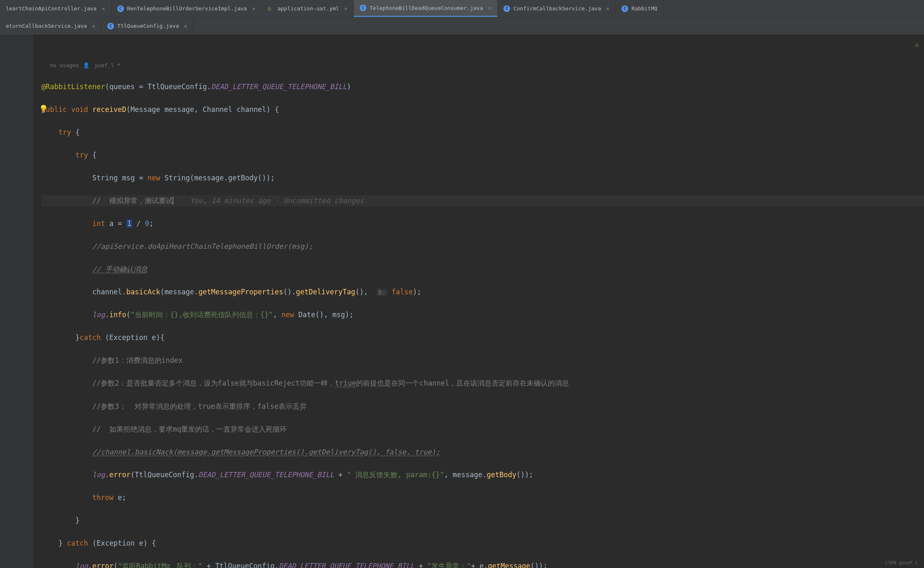 This screenshot has height=568, width=924. What do you see at coordinates (186, 8) in the screenshot?
I see `tab-rentelephone: C RenTelephoneBillOrderServiceImpl.java …` at bounding box center [186, 8].